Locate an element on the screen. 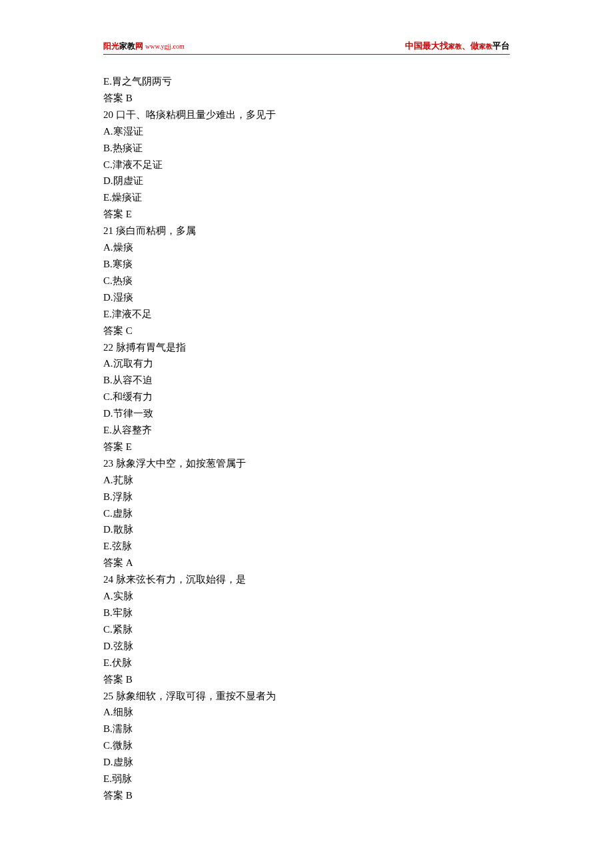 The height and width of the screenshot is (868, 613). text-line: B.热痰证 is located at coordinates (306, 148).